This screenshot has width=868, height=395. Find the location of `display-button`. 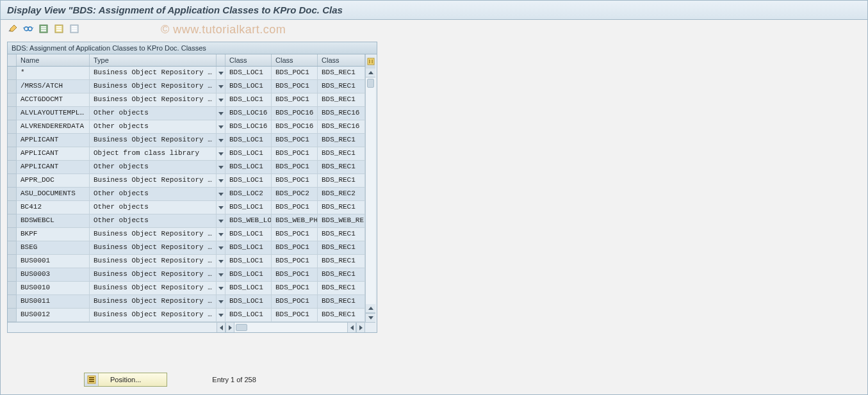

display-button is located at coordinates (28, 29).